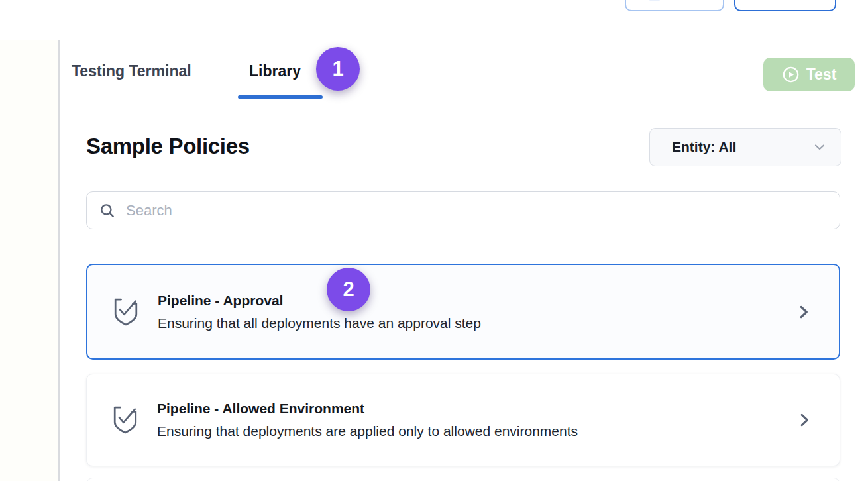  What do you see at coordinates (30, 261) in the screenshot?
I see `left-sidebar-rail` at bounding box center [30, 261].